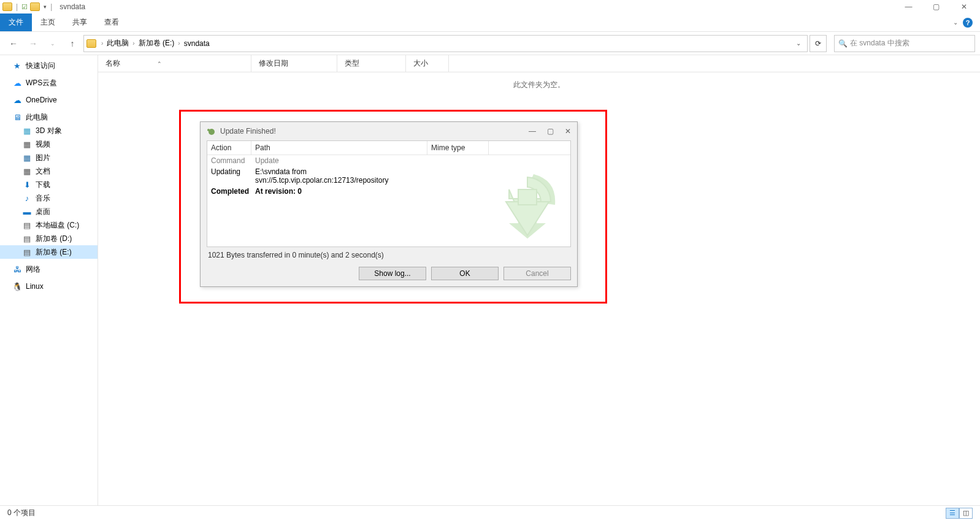 Image resolution: width=980 pixels, height=520 pixels. Describe the element at coordinates (17, 286) in the screenshot. I see `sidebar-item-icon: 🐧` at that location.